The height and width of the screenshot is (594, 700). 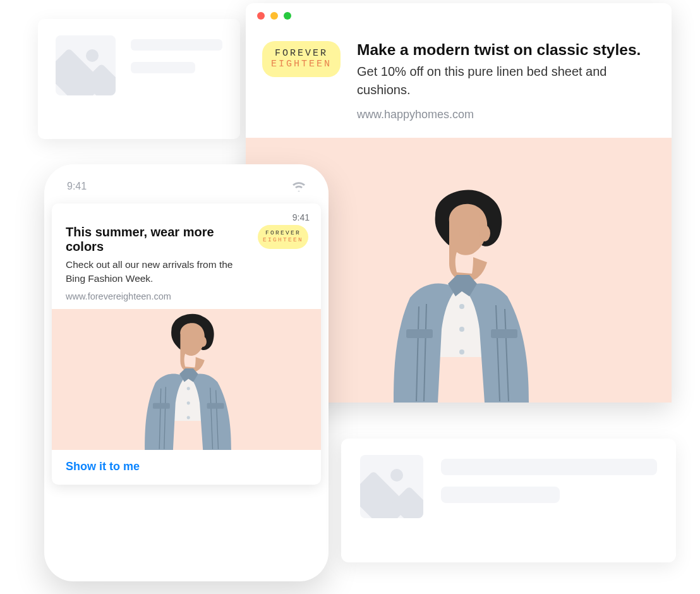 I want to click on wifi-icon, so click(x=299, y=186).